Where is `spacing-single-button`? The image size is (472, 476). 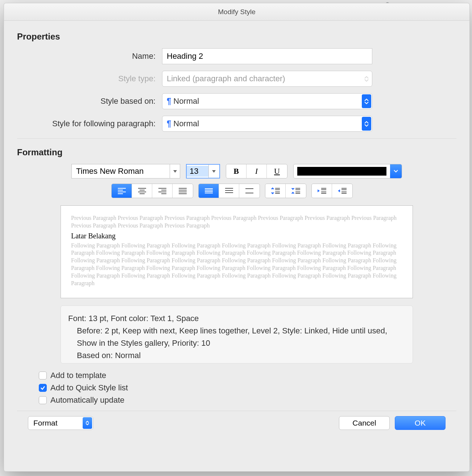 spacing-single-button is located at coordinates (209, 191).